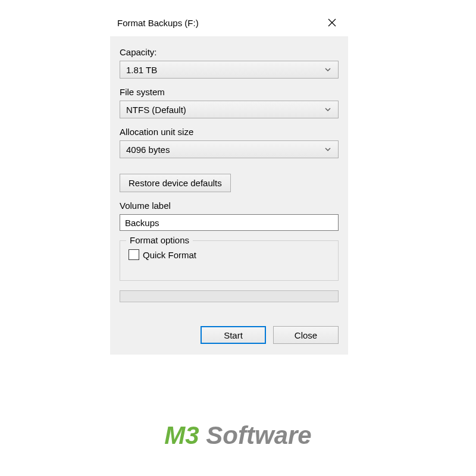 Image resolution: width=476 pixels, height=476 pixels. What do you see at coordinates (229, 255) in the screenshot?
I see `quick-format-row: Quick Format` at bounding box center [229, 255].